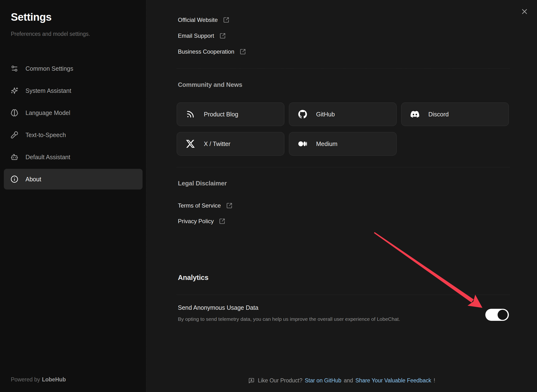  Describe the element at coordinates (46, 135) in the screenshot. I see `sidebar-item-label: Text-to-Speech` at that location.